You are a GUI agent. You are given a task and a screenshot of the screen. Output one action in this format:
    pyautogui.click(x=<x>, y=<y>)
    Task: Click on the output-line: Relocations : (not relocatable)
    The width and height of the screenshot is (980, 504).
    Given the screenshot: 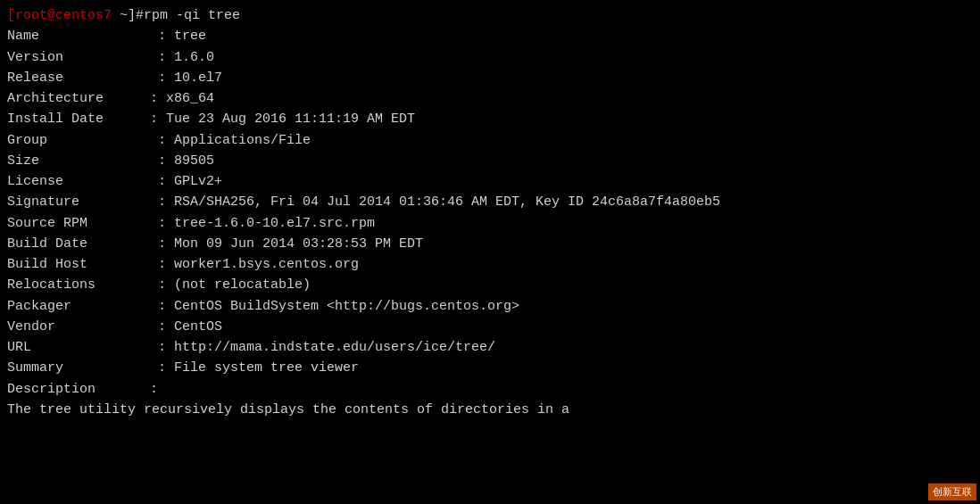 What is the action you would take?
    pyautogui.click(x=490, y=285)
    